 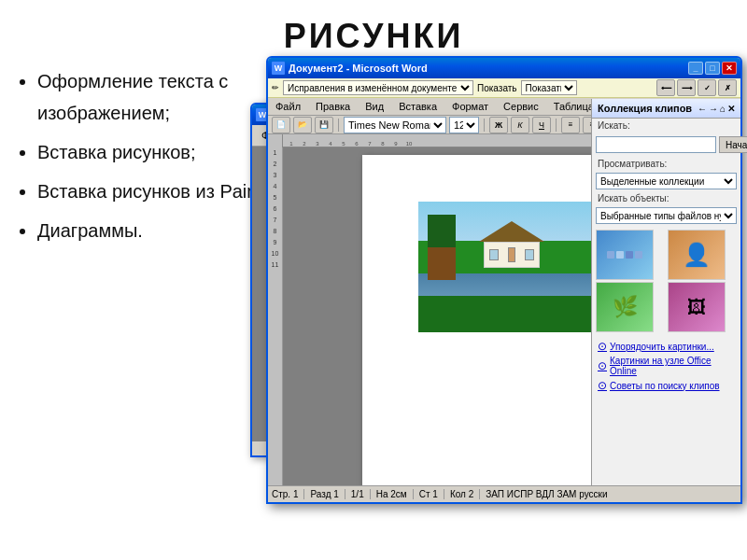 I want to click on align-left-btn: ≡, so click(x=571, y=125).